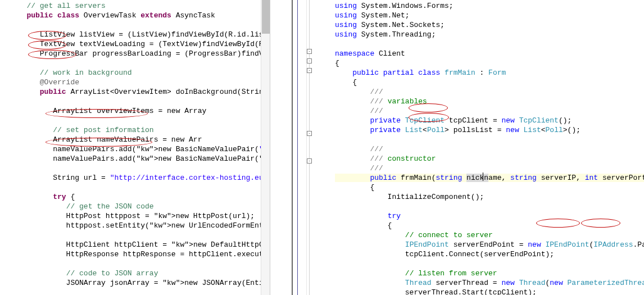 Image resolution: width=644 pixels, height=295 pixels. What do you see at coordinates (489, 6) in the screenshot?
I see `code-line: using System.Windows.Forms;` at bounding box center [489, 6].